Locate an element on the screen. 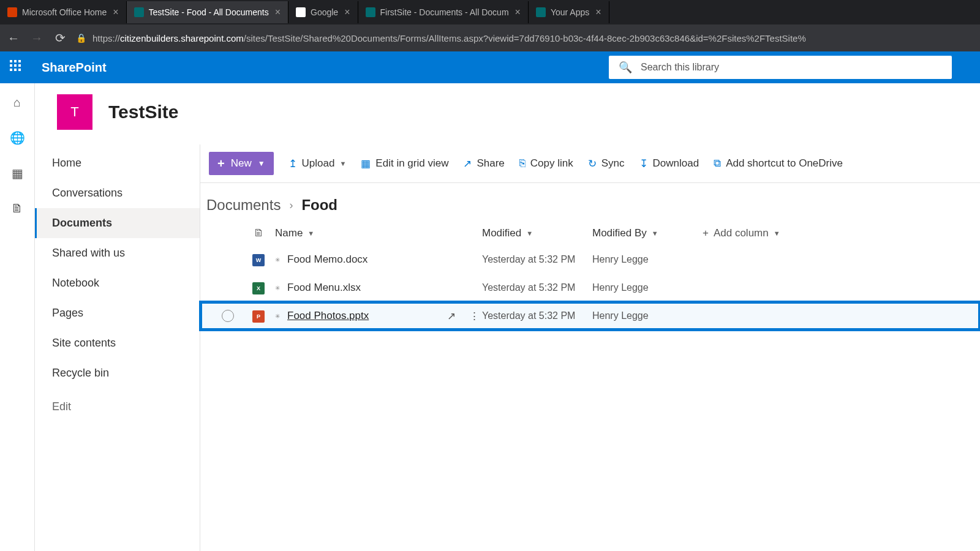 The height and width of the screenshot is (551, 980). leftnav-item: Home is located at coordinates (118, 163).